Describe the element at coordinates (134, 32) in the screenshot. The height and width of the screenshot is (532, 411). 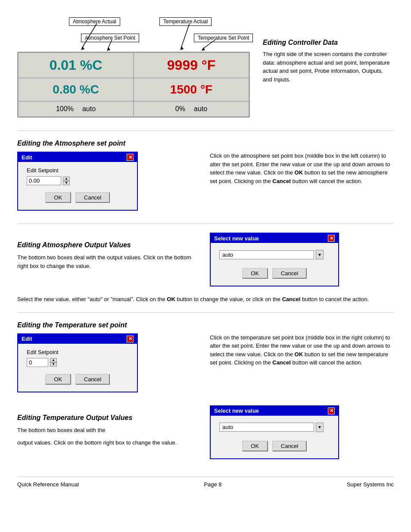
I see `callout-labels: Atmosphere Actual Atmosphere Set Point T…` at that location.